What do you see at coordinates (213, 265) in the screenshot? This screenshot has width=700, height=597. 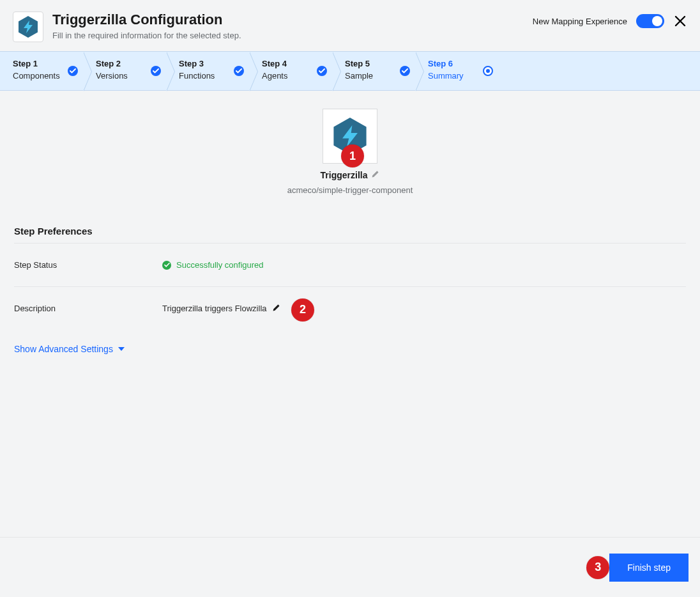 I see `step-status-value: Successfully configured` at bounding box center [213, 265].